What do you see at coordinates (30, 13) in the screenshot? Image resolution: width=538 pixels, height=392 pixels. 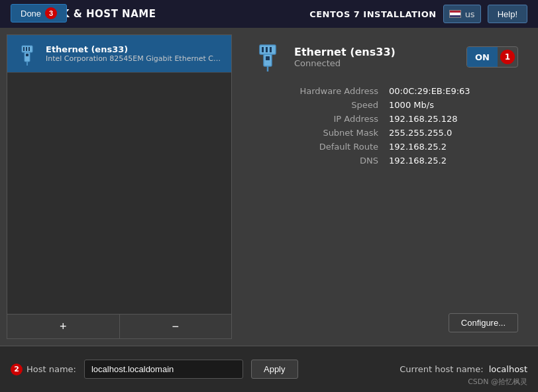 I see `done-label: Done` at bounding box center [30, 13].